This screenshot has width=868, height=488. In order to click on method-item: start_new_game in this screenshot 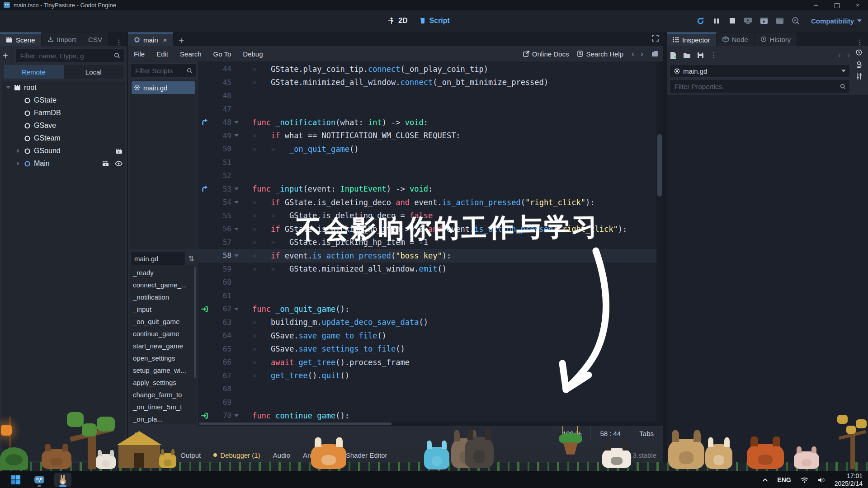, I will do `click(165, 346)`.